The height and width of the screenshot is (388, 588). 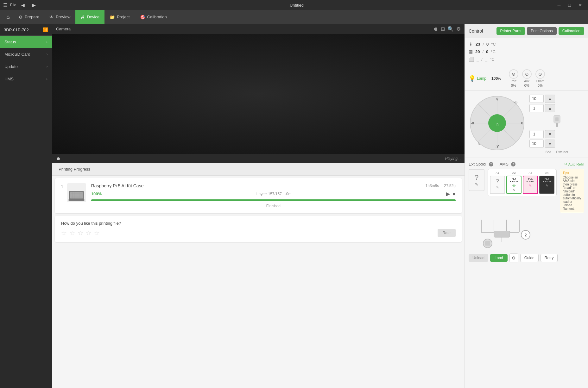 What do you see at coordinates (63, 29) in the screenshot?
I see `camera-title: Camera` at bounding box center [63, 29].